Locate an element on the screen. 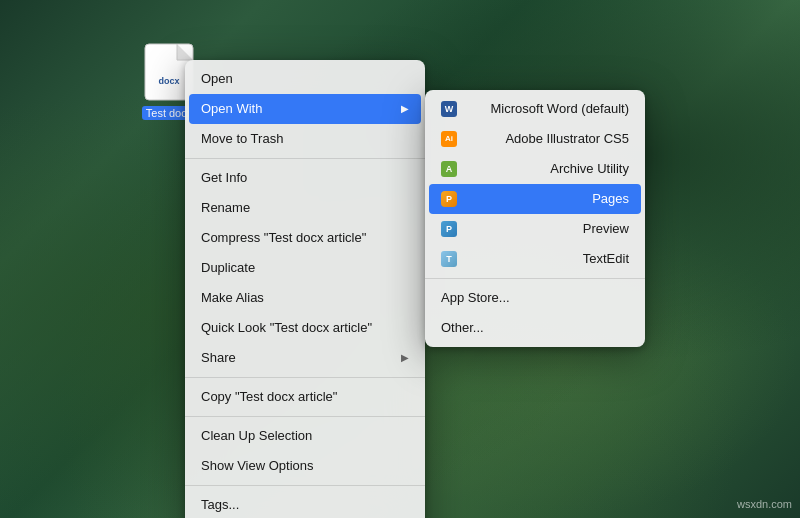  submenu-item-word: W Microsoft Word (default) is located at coordinates (535, 109).